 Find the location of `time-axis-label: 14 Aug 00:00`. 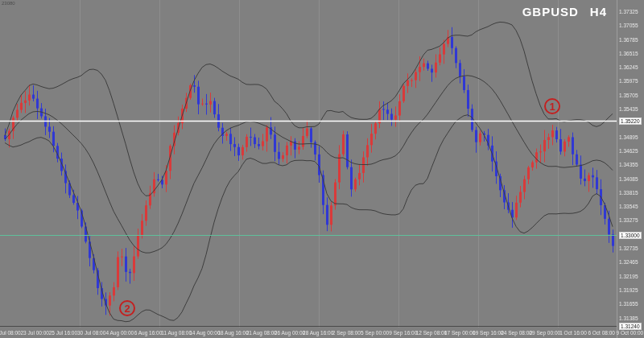

time-axis-label: 14 Aug 00:00 is located at coordinates (204, 333).